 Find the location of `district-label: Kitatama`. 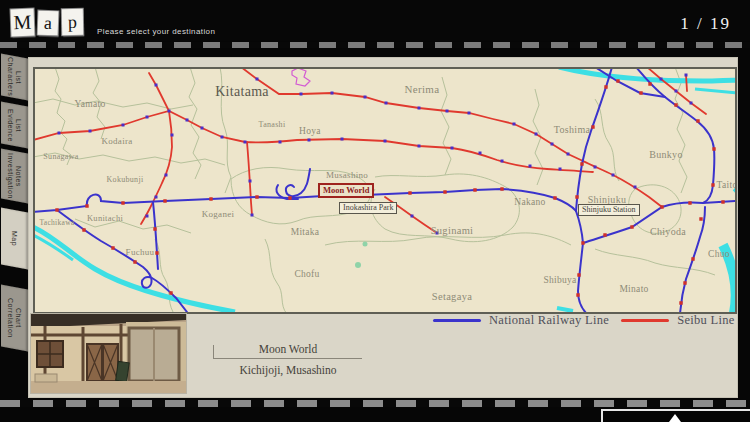

district-label: Kitatama is located at coordinates (242, 92).